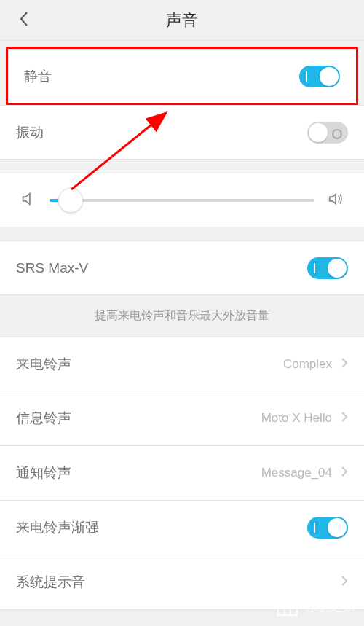  I want to click on slider-thumb, so click(71, 200).